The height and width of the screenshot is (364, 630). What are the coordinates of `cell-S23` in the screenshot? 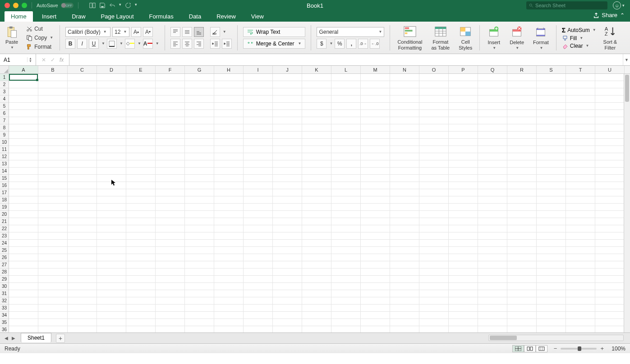 It's located at (551, 236).